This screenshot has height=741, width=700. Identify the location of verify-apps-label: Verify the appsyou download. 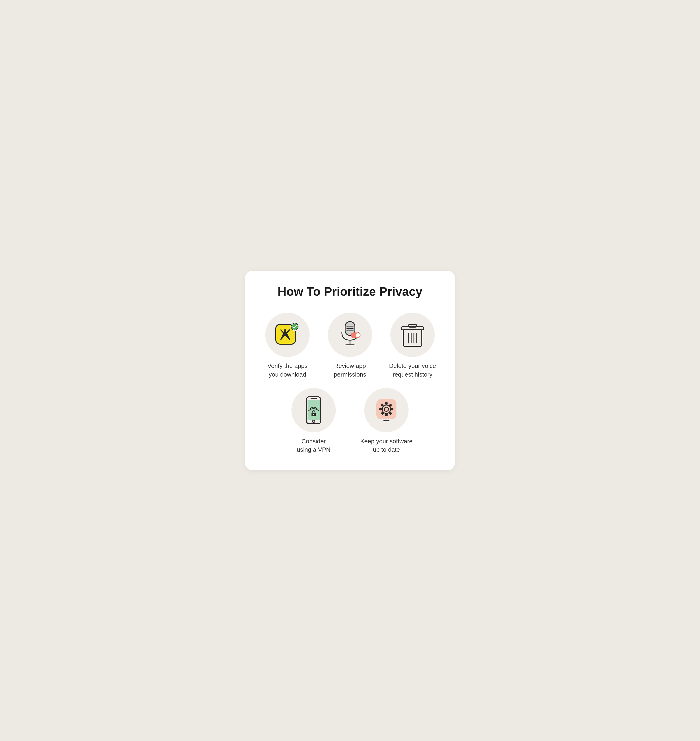
(287, 370).